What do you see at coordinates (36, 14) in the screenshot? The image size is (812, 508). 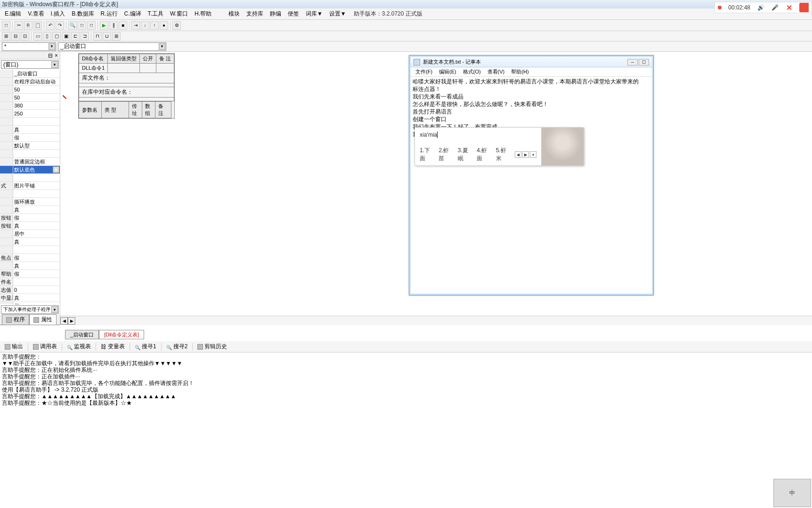 I see `menu-view: V.查看` at bounding box center [36, 14].